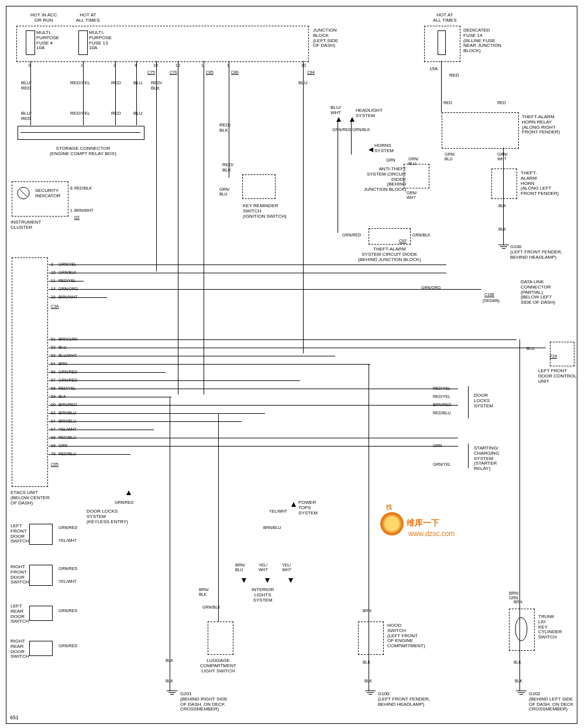 The image size is (585, 728). Describe the element at coordinates (20, 575) in the screenshot. I see `rf-door-switch-label: RIGHT FRONT DOOR SWITCH` at that location.